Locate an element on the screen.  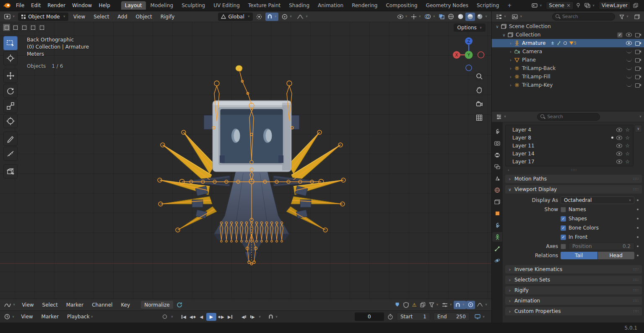
tool-annotate is located at coordinates (10, 139).